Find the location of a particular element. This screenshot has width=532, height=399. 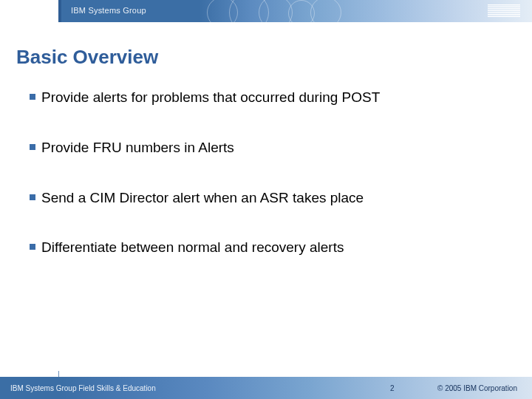

ibm-logo-icon is located at coordinates (504, 13).